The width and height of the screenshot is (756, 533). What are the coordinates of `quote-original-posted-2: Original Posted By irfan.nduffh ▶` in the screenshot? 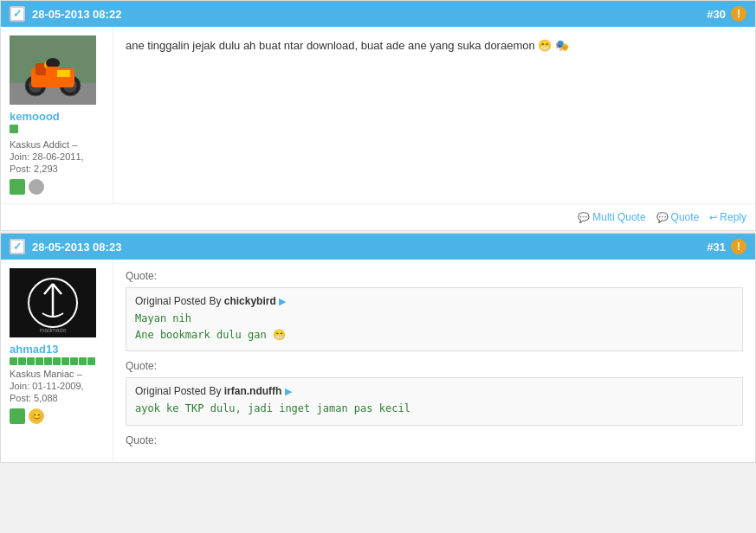 It's located at (435, 391).